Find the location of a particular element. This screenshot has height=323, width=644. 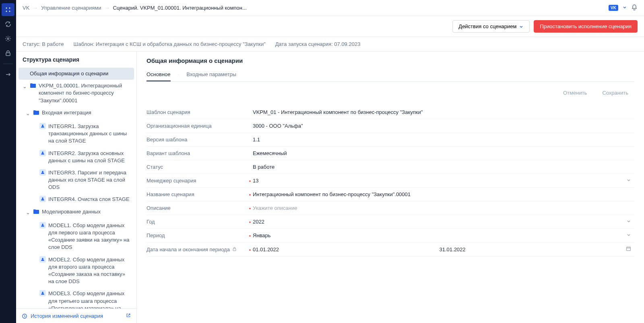

label-daterange: Дата начала и окончания периода is located at coordinates (197, 250).